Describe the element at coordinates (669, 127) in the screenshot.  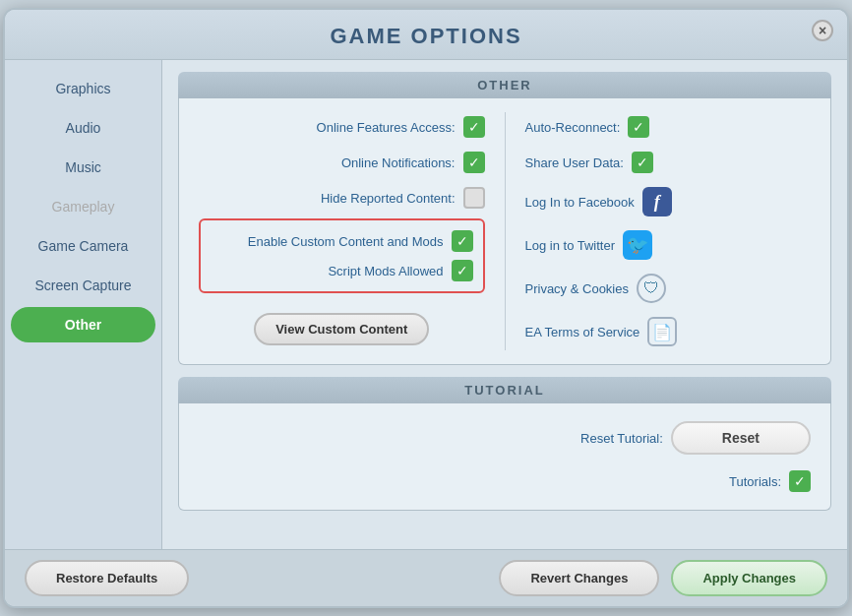
I see `auto-reconnect-row: Auto-Reconnect: ✓` at that location.